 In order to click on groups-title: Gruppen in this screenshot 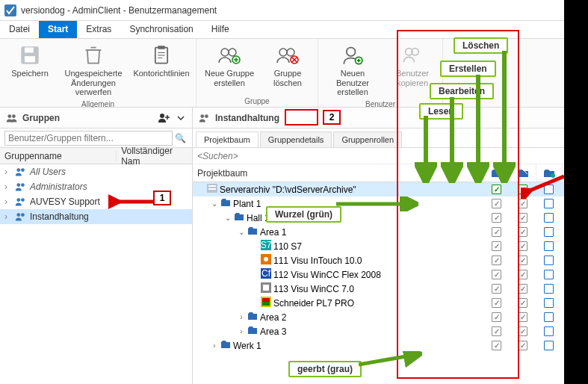, I will do `click(41, 118)`.